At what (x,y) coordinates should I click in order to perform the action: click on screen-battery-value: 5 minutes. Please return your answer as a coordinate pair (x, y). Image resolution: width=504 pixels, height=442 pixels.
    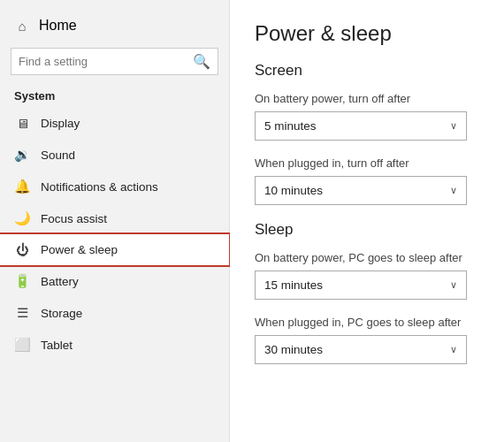
    Looking at the image, I should click on (290, 126).